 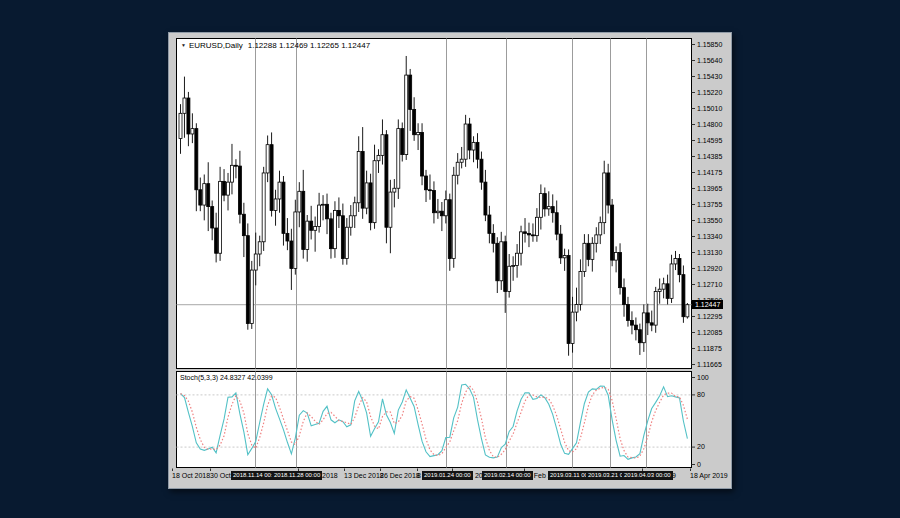 I want to click on indicator-label: Stoch(5,3,3) 24.8327 42.0399, so click(x=226, y=378).